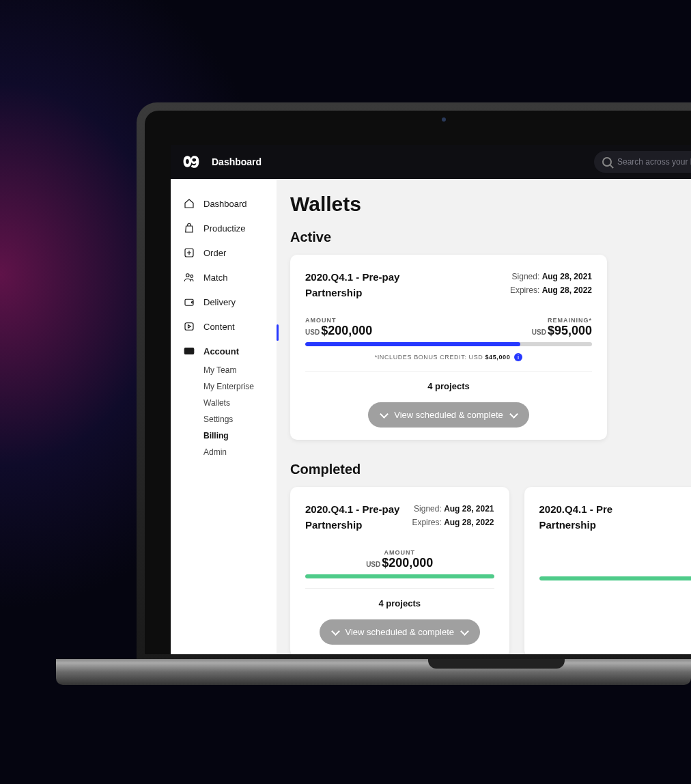 The height and width of the screenshot is (784, 691). What do you see at coordinates (431, 162) in the screenshot?
I see `topbar: Dashboard Search across your brand…` at bounding box center [431, 162].